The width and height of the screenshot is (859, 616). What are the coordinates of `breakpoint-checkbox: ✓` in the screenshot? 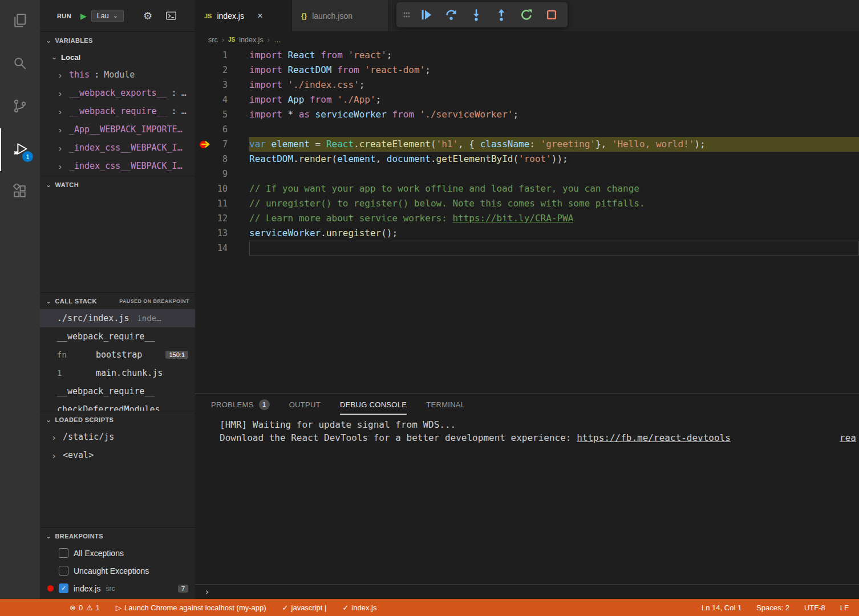 It's located at (64, 589).